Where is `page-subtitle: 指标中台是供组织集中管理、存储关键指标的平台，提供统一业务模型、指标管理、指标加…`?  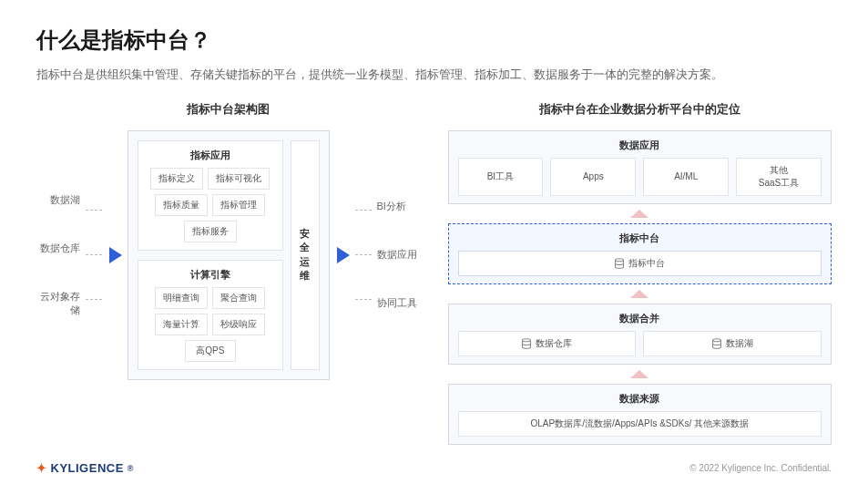 page-subtitle: 指标中台是供组织集中管理、存储关键指标的平台，提供统一业务模型、指标管理、指标加… is located at coordinates (434, 75).